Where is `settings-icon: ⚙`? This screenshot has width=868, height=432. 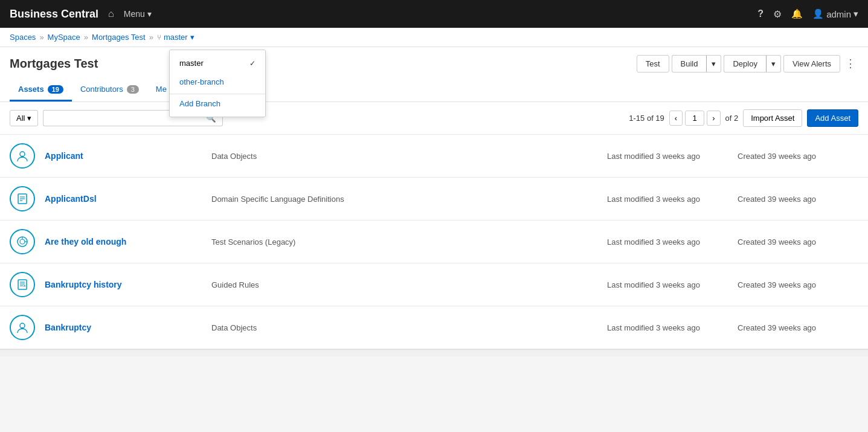
settings-icon: ⚙ is located at coordinates (777, 15).